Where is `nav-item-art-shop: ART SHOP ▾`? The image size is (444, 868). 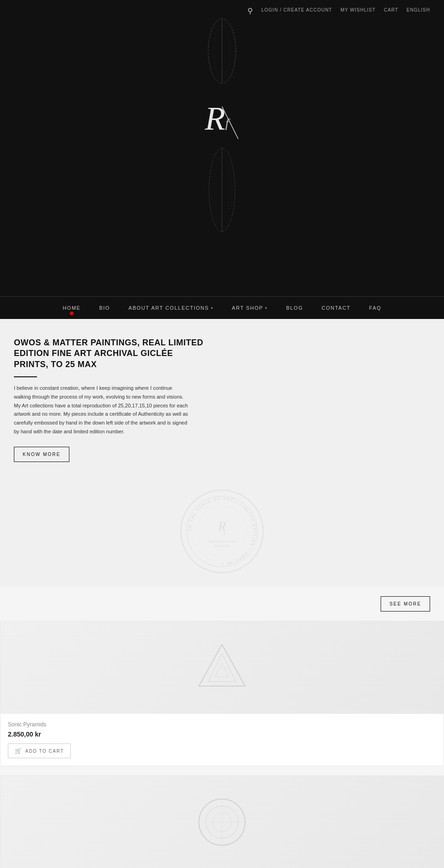
nav-item-art-shop: ART SHOP ▾ is located at coordinates (250, 308).